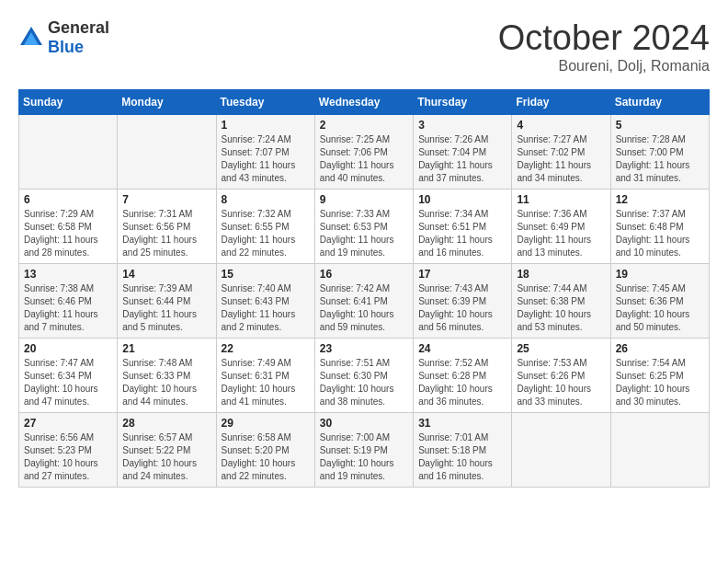 Image resolution: width=728 pixels, height=563 pixels. What do you see at coordinates (79, 28) in the screenshot?
I see `logo-general: General` at bounding box center [79, 28].